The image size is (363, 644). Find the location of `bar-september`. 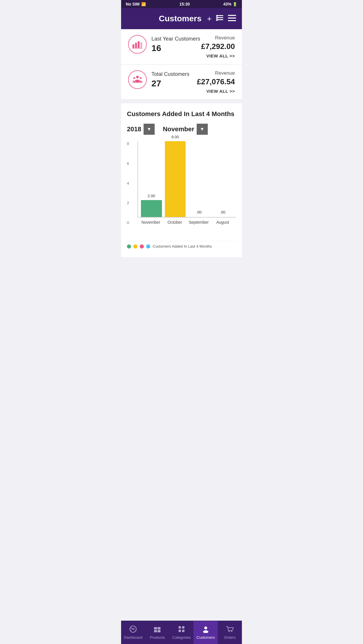

bar-september is located at coordinates (199, 217).